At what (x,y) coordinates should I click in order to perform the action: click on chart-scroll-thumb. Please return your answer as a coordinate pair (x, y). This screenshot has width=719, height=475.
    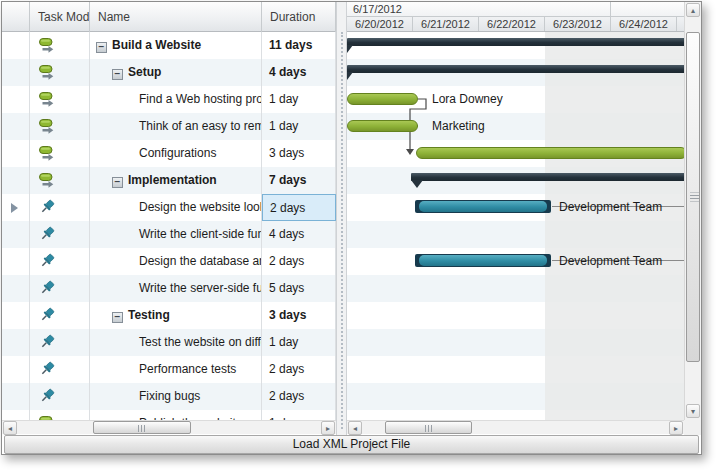
    Looking at the image, I should click on (428, 428).